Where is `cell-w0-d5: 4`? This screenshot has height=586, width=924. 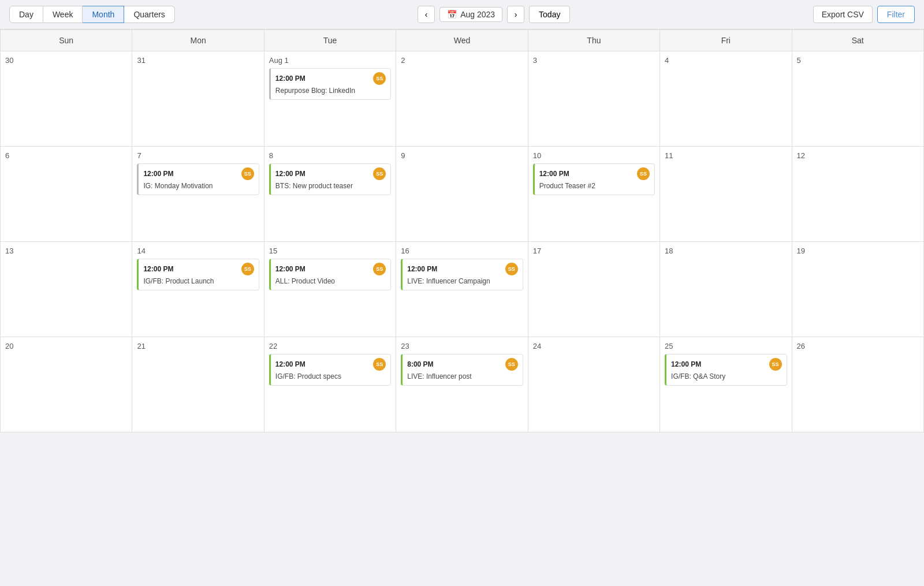
cell-w0-d5: 4 is located at coordinates (726, 99).